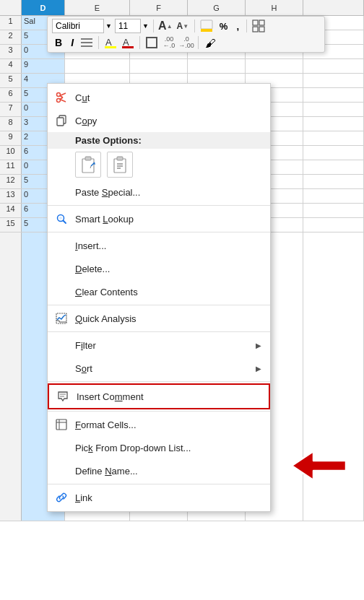  I want to click on menu-item-quick-analysis: Quick Analysis, so click(159, 318).